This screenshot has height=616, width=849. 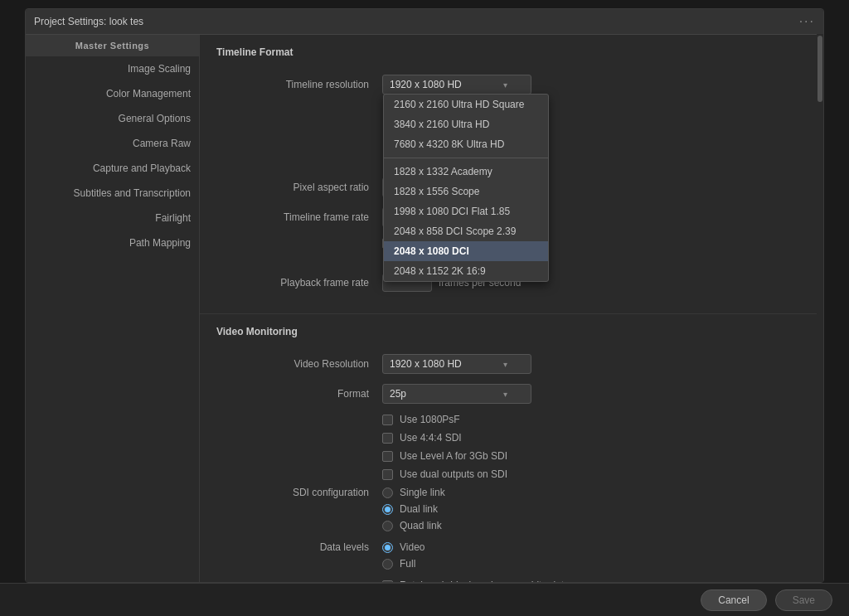 What do you see at coordinates (466, 124) in the screenshot?
I see `resolution-option-ultra-hd: 3840 x 2160 Ultra HD` at bounding box center [466, 124].